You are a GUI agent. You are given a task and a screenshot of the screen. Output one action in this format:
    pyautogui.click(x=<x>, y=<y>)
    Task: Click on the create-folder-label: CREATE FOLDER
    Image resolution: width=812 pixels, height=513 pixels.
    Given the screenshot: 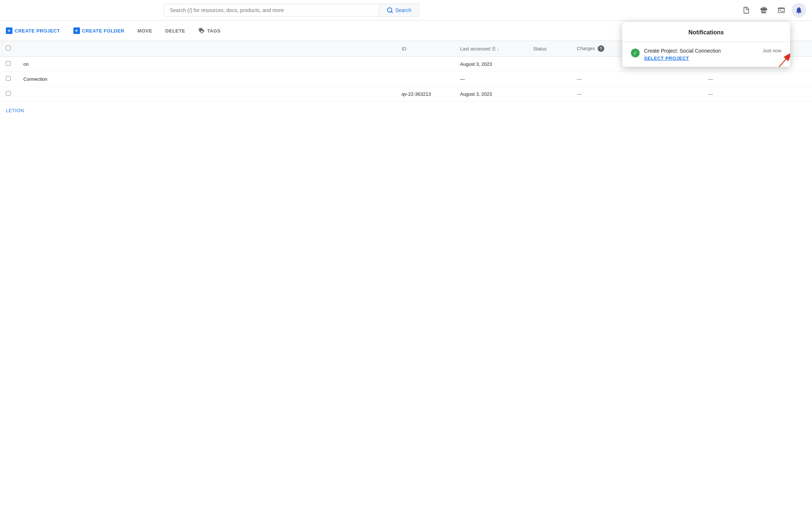 What is the action you would take?
    pyautogui.click(x=103, y=31)
    